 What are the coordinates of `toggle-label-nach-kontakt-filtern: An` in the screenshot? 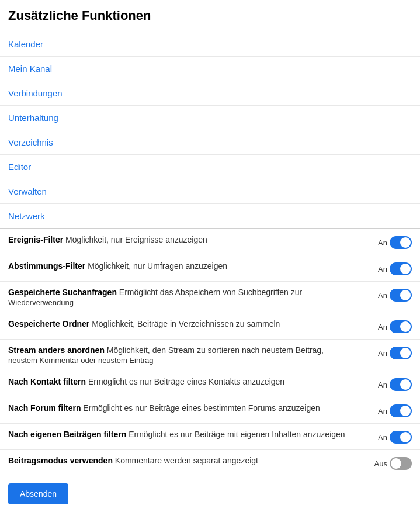 It's located at (383, 385).